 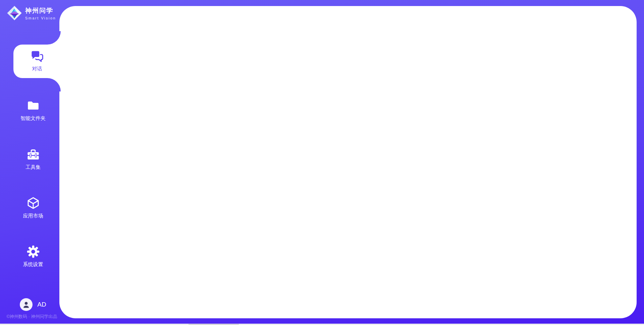 What do you see at coordinates (33, 154) in the screenshot?
I see `toolbox-icon` at bounding box center [33, 154].